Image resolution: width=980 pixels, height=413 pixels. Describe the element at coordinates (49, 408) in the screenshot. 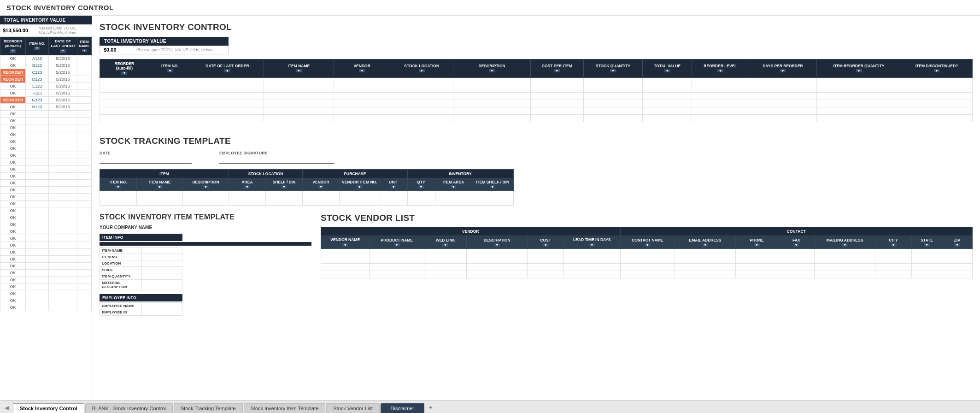

I see `tab-stock-inventory: Stock Inventory Control` at that location.